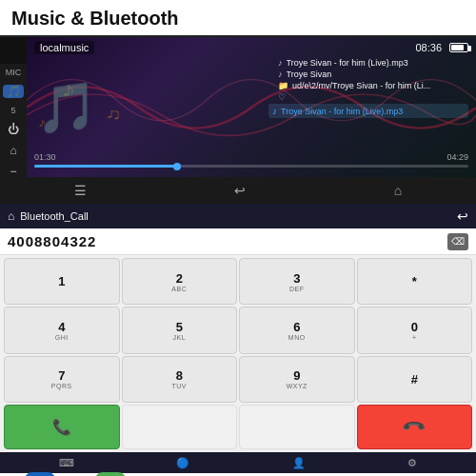 This screenshot has width=476, height=476. I want to click on left-sidebar: MIC 🎵 5 ⏻ ⌂ − +, so click(13, 120).